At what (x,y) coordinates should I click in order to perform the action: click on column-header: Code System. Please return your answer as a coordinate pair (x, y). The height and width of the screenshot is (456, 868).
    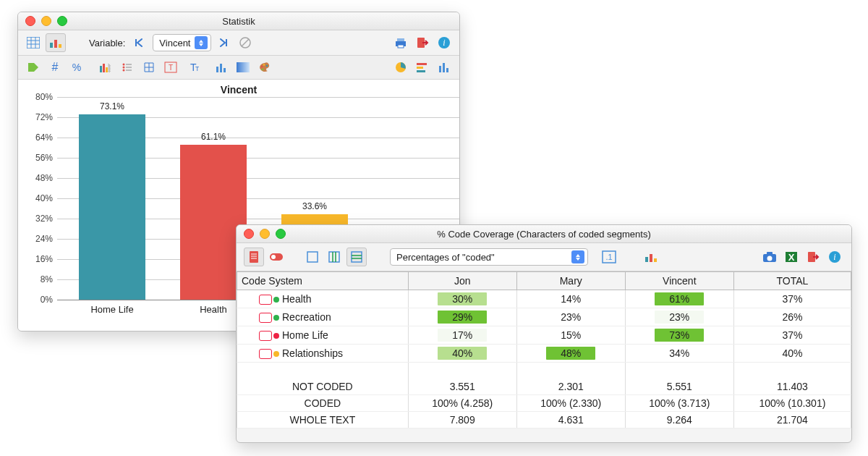
    Looking at the image, I should click on (323, 281).